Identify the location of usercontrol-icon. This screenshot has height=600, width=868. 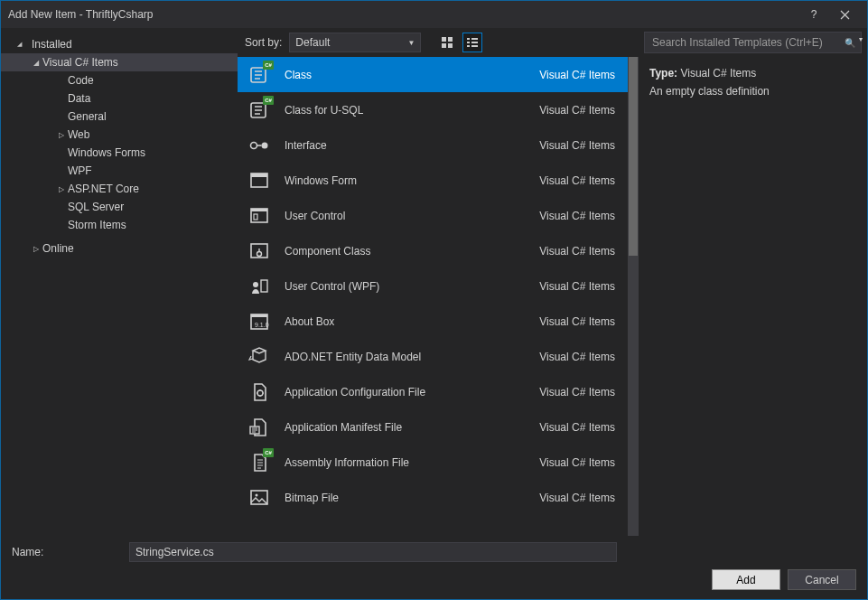
(259, 216).